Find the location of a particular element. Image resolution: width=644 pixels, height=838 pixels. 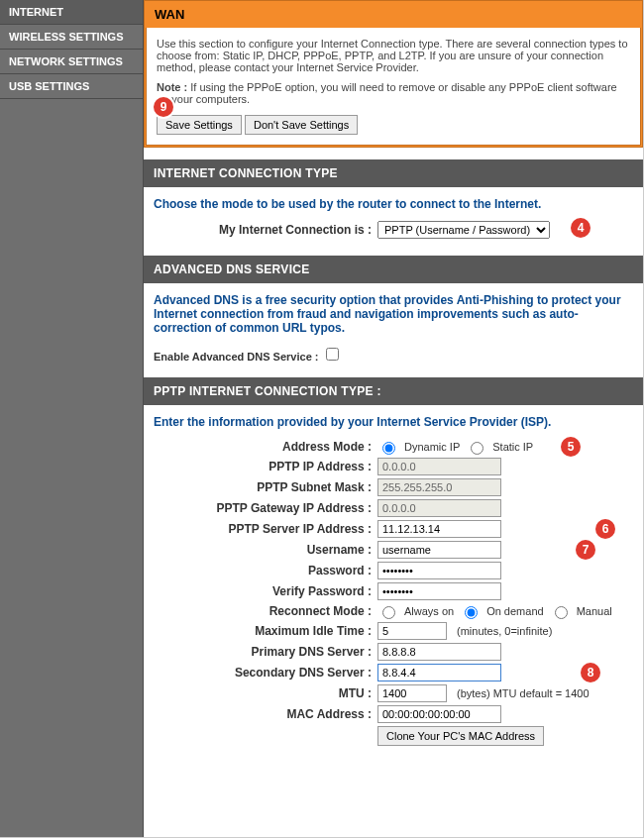

dns1-label: Primary DNS Server : is located at coordinates (266, 652).